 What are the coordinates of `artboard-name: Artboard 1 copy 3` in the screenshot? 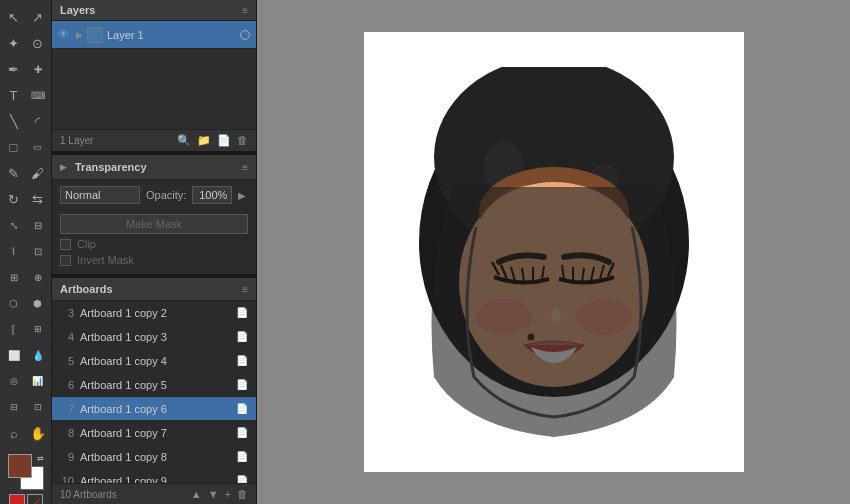 It's located at (155, 337).